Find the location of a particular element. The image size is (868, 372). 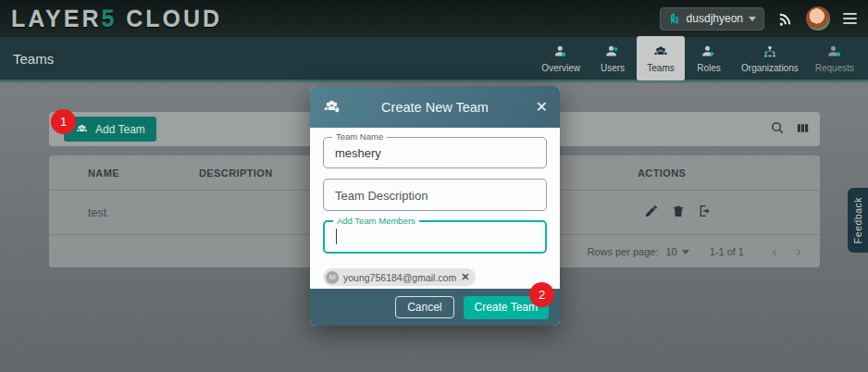

pagination-range: 1-1 of 1 is located at coordinates (727, 252).